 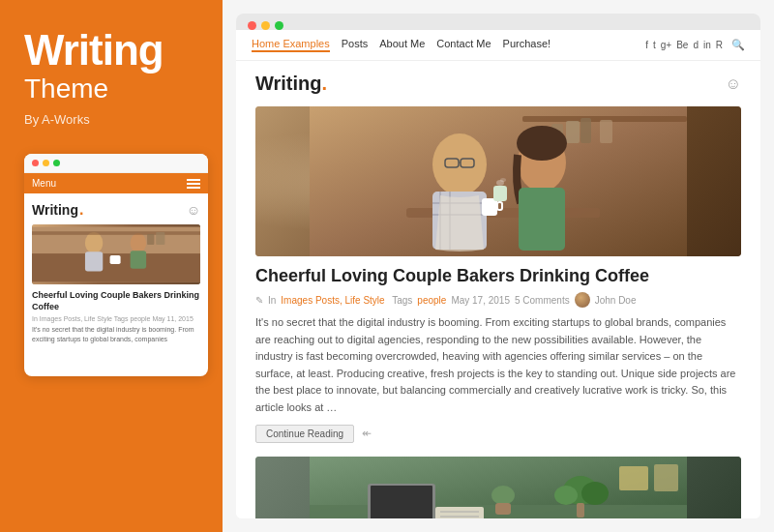 What do you see at coordinates (432, 300) in the screenshot?
I see `meta-tags: people` at bounding box center [432, 300].